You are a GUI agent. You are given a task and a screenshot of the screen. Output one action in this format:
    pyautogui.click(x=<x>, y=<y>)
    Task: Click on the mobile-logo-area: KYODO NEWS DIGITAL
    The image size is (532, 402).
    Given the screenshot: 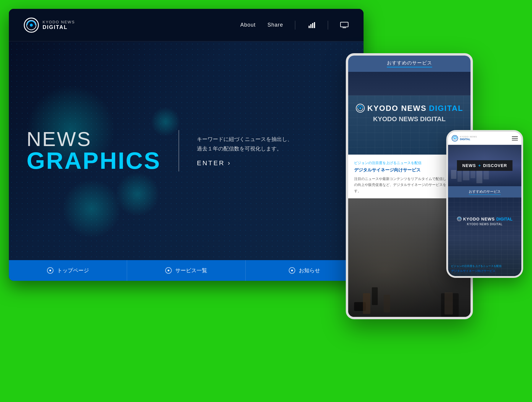 What is the action you would take?
    pyautogui.click(x=464, y=138)
    